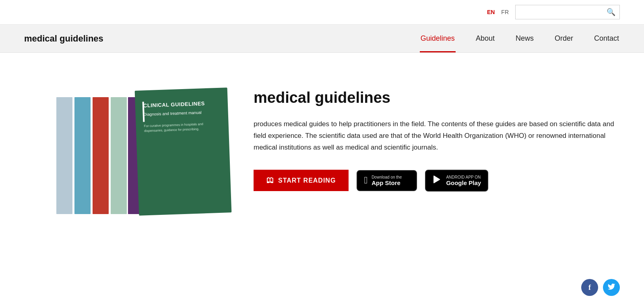 This screenshot has width=644, height=308. I want to click on nav-item-news: News, so click(525, 39).